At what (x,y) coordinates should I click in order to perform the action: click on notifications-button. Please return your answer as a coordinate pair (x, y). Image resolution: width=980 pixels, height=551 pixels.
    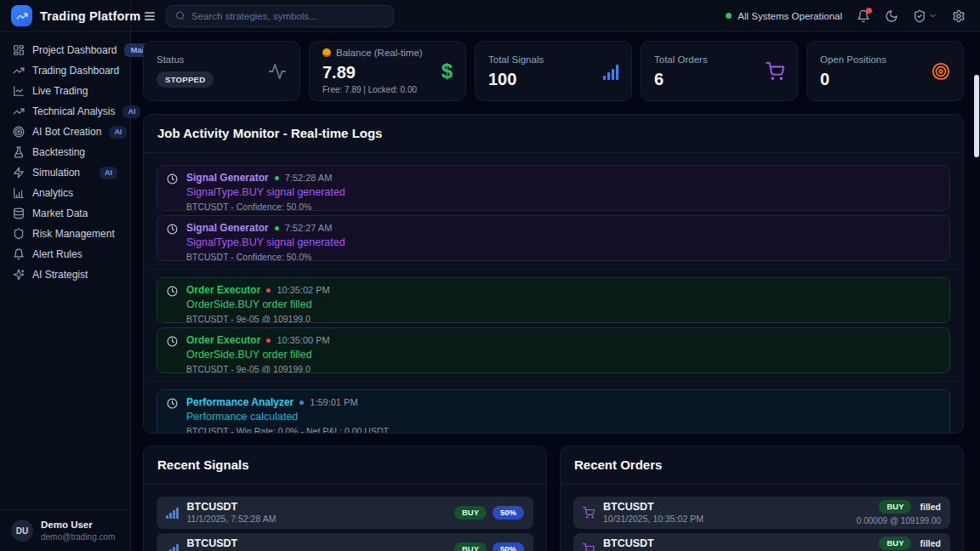
    Looking at the image, I should click on (863, 16).